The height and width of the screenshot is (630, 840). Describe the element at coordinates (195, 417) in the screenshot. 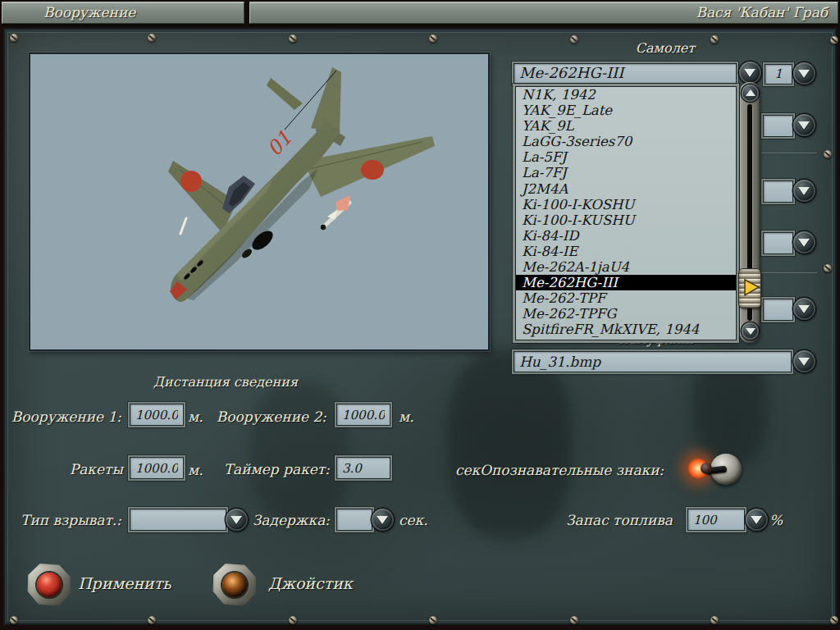

I see `weapon1-unit: м.` at that location.